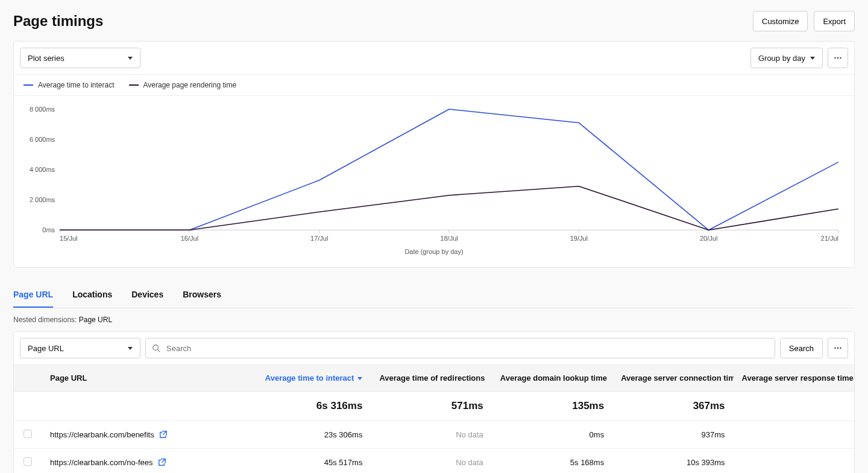 The height and width of the screenshot is (473, 868). I want to click on cell-url: https://clearbank.com/benefits, so click(146, 435).